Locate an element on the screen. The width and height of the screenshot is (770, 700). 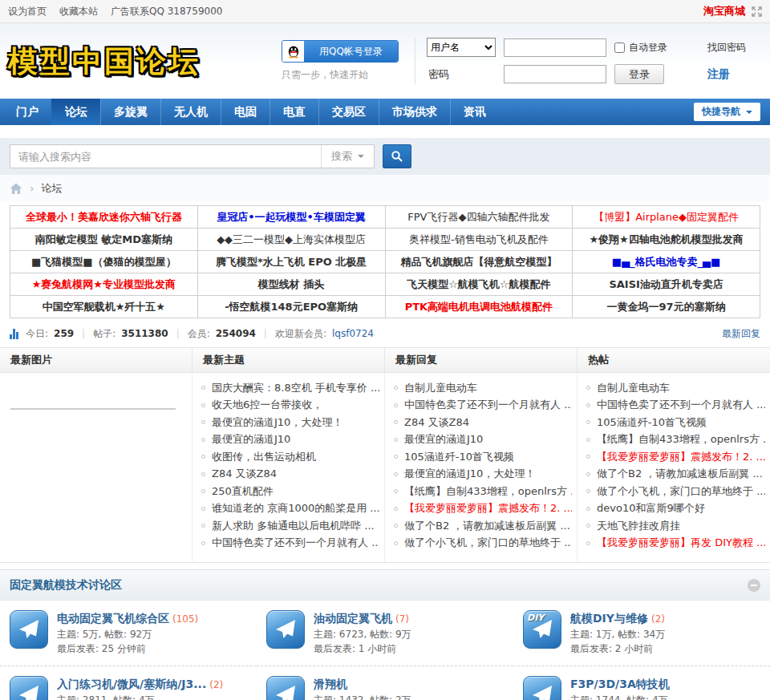
breadcrumb-forum-link: 论坛 is located at coordinates (52, 188).